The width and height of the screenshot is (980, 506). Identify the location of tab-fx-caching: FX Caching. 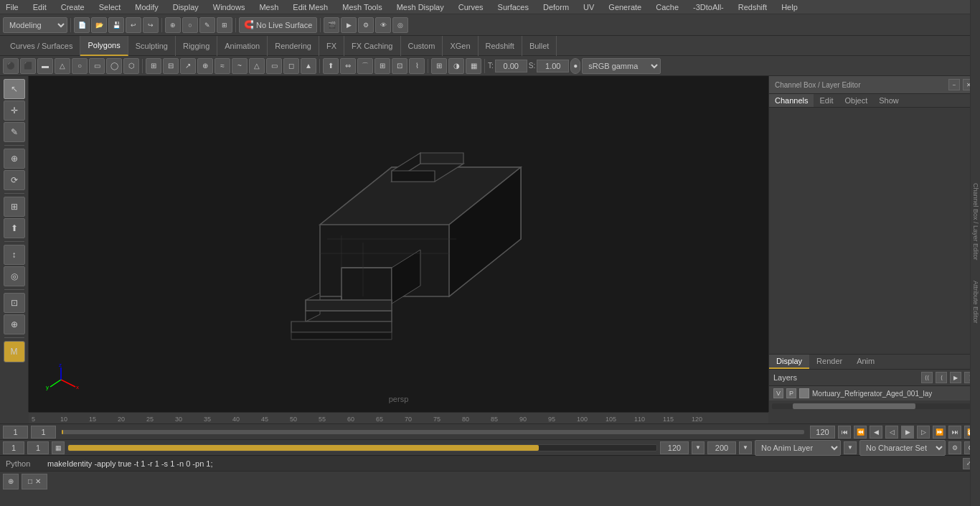
(372, 46).